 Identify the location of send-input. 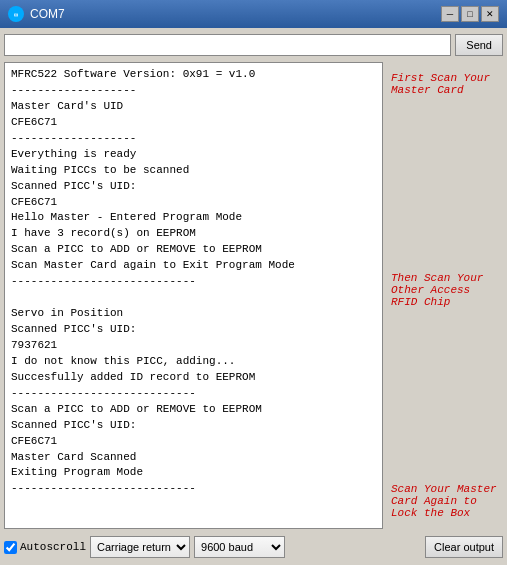
(228, 45).